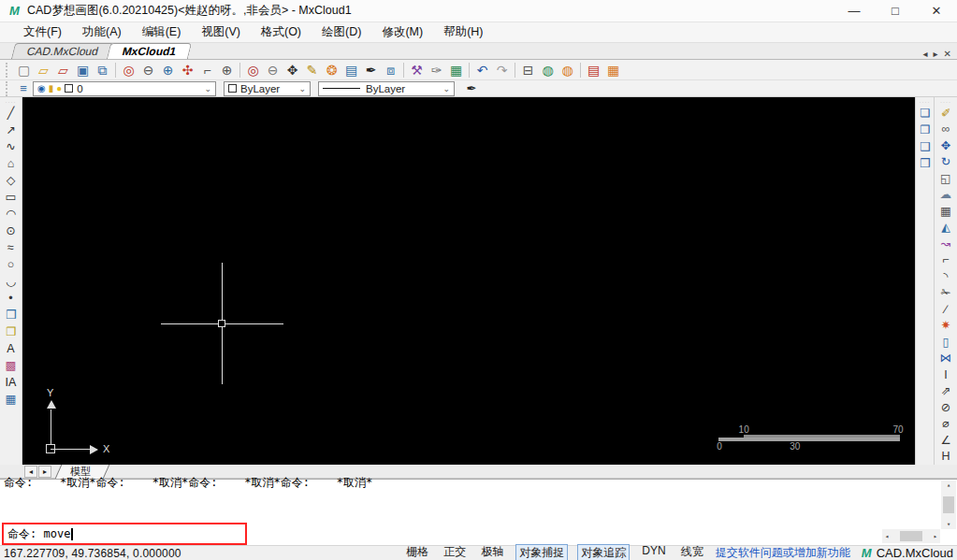 This screenshot has height=560, width=957. What do you see at coordinates (11, 180) in the screenshot?
I see `polygon-filled-icon: ◇` at bounding box center [11, 180].